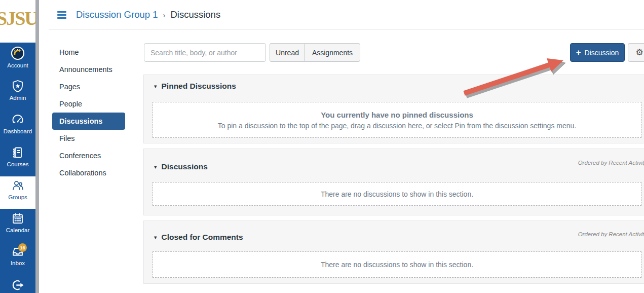  What do you see at coordinates (89, 113) in the screenshot?
I see `course-navigation: Home Announcements Pages People Discussi…` at bounding box center [89, 113].